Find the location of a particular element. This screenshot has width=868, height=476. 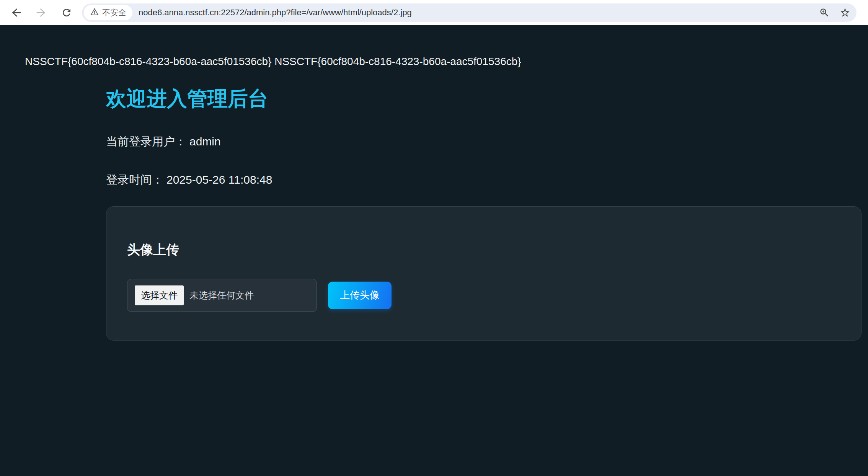

forward-arrow-icon is located at coordinates (41, 13).